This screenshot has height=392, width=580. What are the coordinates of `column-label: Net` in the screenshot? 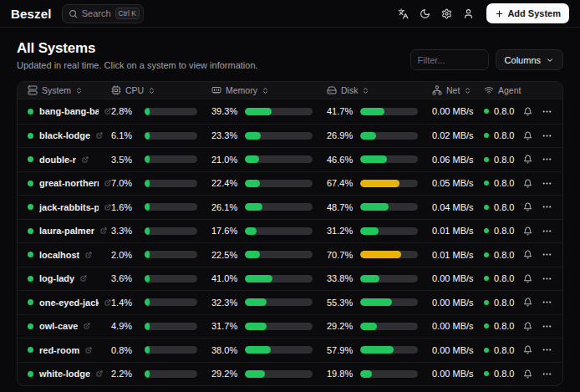 It's located at (453, 90).